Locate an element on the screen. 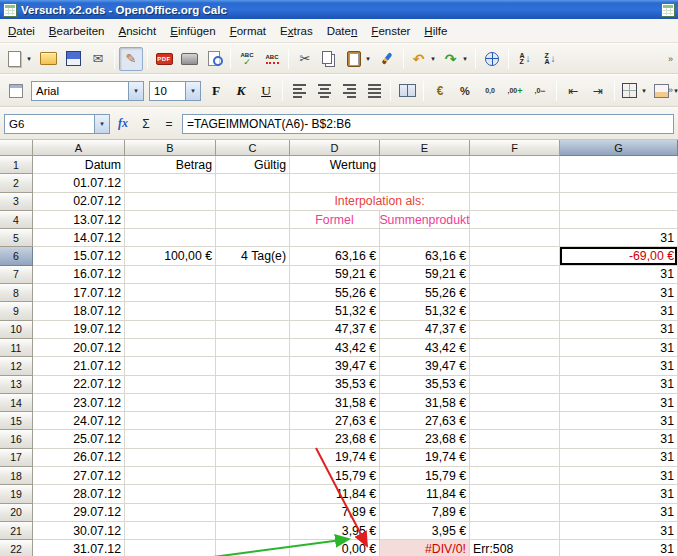  cell-D21: 3,95 € is located at coordinates (335, 531).